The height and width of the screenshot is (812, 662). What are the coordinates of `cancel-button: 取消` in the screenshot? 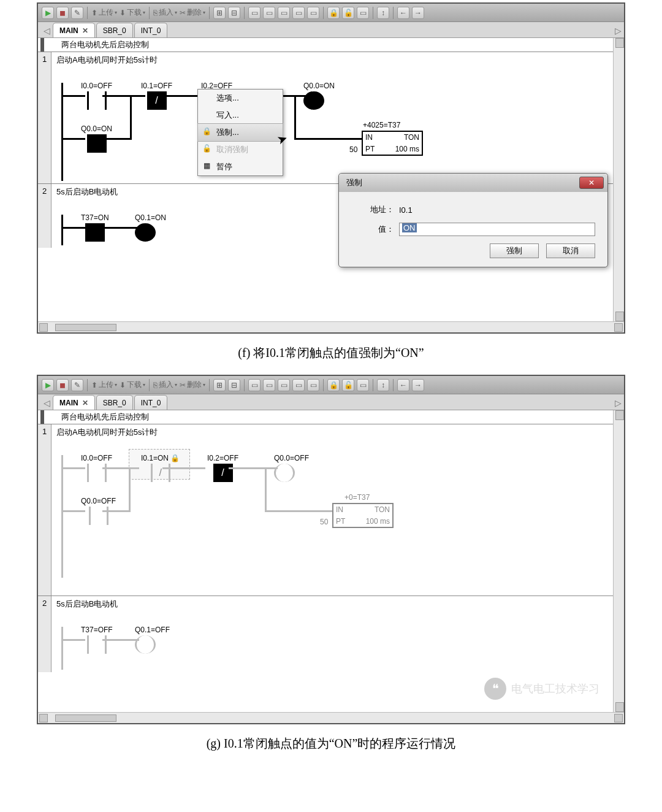 It's located at (571, 251).